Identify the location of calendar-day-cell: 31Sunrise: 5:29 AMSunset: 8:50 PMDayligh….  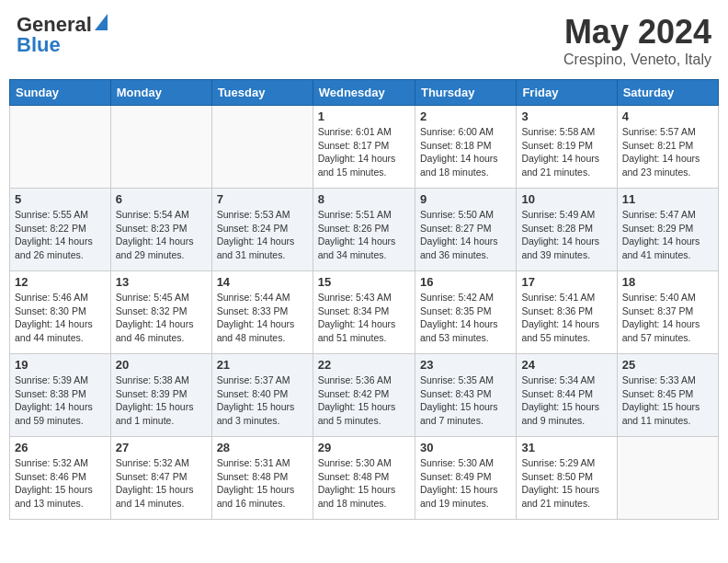
(566, 478).